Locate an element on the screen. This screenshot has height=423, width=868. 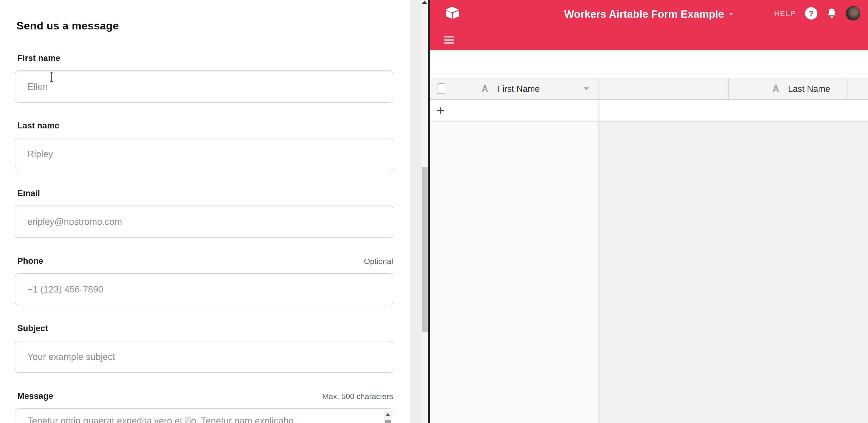
first-name-label: First name is located at coordinates (39, 58).